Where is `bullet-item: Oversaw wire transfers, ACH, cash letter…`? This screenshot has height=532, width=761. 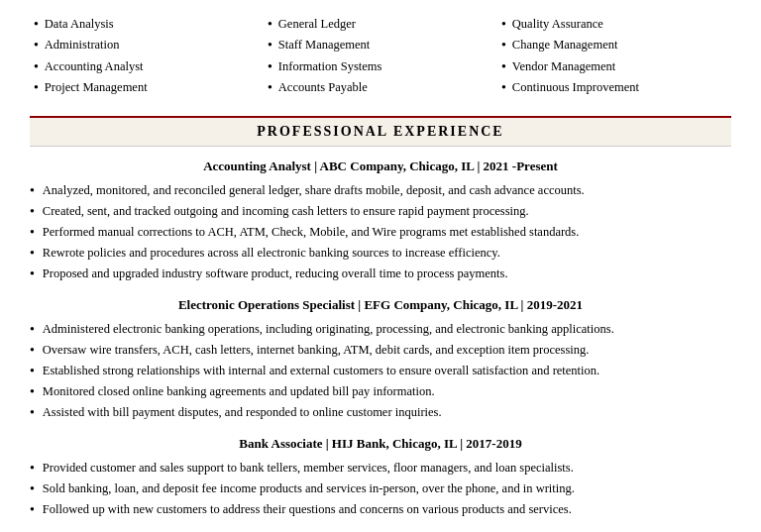
bullet-item: Oversaw wire transfers, ACH, cash letter… is located at coordinates (380, 350).